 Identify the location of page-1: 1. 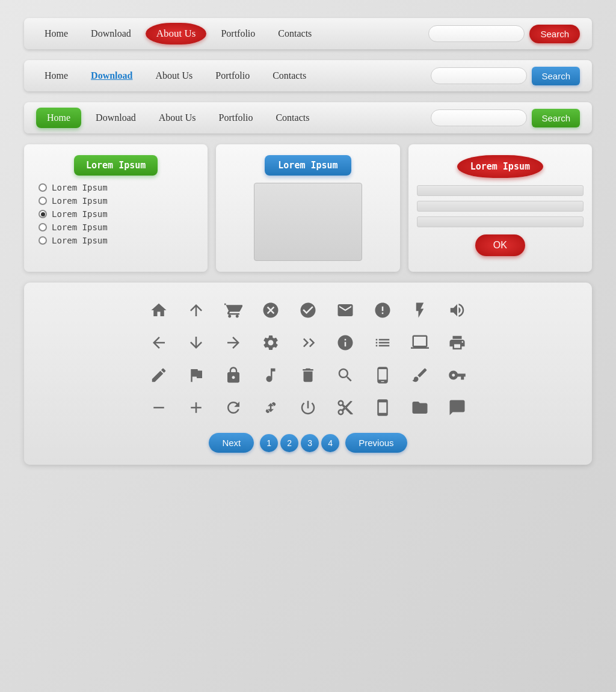
(269, 443).